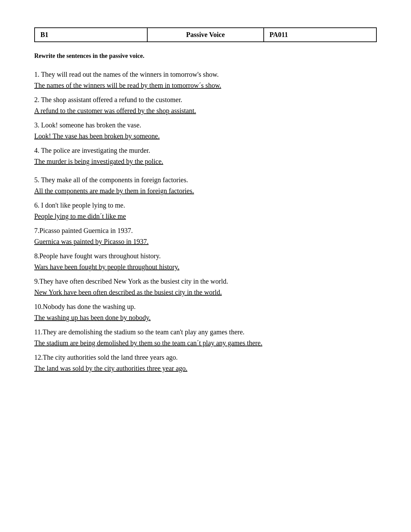  What do you see at coordinates (206, 231) in the screenshot?
I see `original-sentence-7: 7.Picasso painted Guernica in 1937.` at bounding box center [206, 231].